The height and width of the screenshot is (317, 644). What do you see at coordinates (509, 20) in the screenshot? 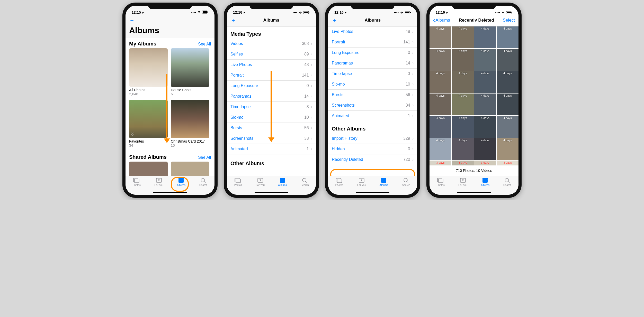
I see `select-button: Select` at bounding box center [509, 20].